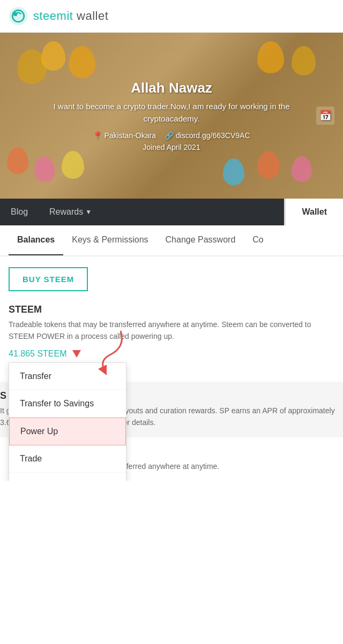  What do you see at coordinates (172, 88) in the screenshot?
I see `profile-name: Allah Nawaz` at bounding box center [172, 88].